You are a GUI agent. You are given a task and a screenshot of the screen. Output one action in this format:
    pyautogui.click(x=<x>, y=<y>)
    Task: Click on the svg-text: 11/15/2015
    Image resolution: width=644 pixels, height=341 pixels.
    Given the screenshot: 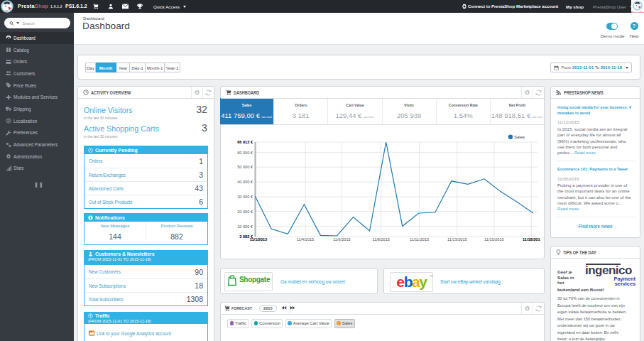 What is the action you would take?
    pyautogui.click(x=494, y=239)
    